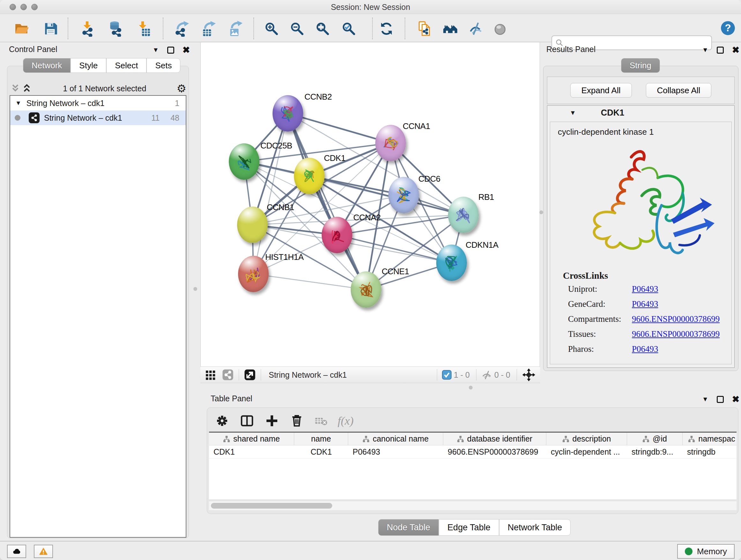 This screenshot has width=741, height=560. What do you see at coordinates (463, 215) in the screenshot?
I see `network-node-RB1` at bounding box center [463, 215].